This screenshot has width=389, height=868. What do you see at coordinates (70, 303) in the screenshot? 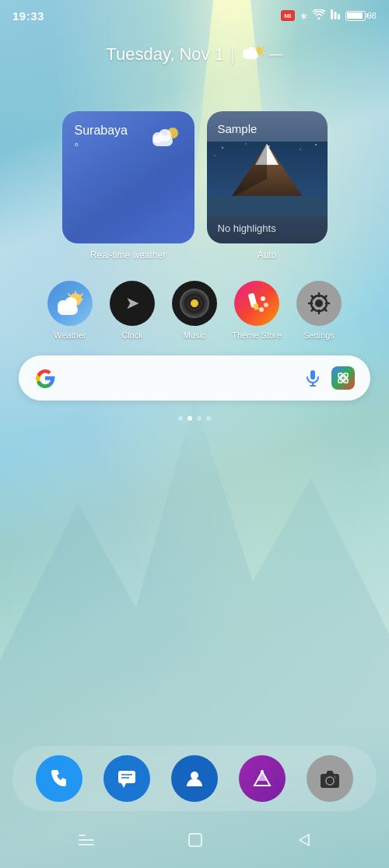
I see `weather-app-icon` at bounding box center [70, 303].